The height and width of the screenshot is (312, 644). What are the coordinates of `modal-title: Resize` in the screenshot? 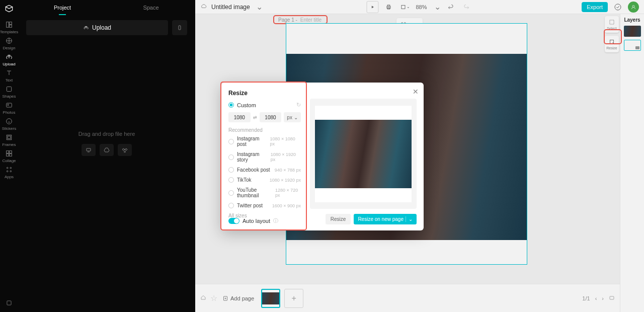 It's located at (265, 93).